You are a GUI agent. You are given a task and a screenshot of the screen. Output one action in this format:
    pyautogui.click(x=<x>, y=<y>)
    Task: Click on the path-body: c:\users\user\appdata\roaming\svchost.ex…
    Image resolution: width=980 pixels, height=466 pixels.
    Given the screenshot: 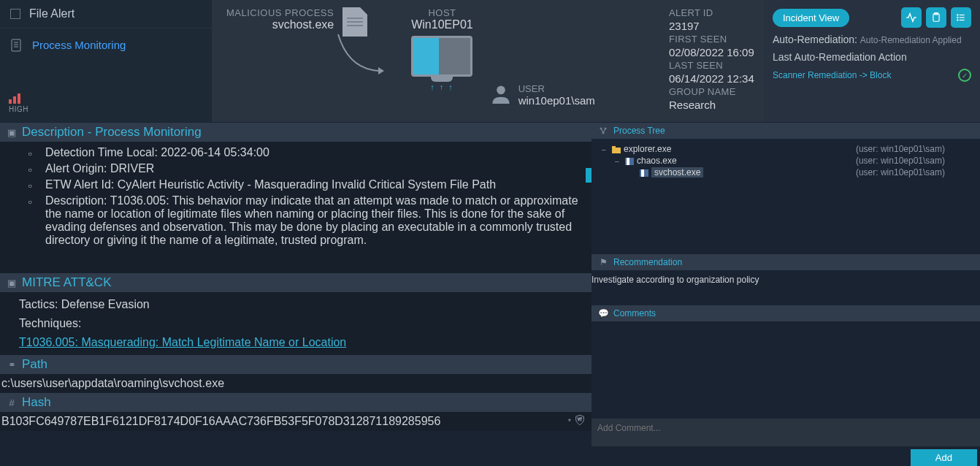 What is the action you would take?
    pyautogui.click(x=296, y=383)
    